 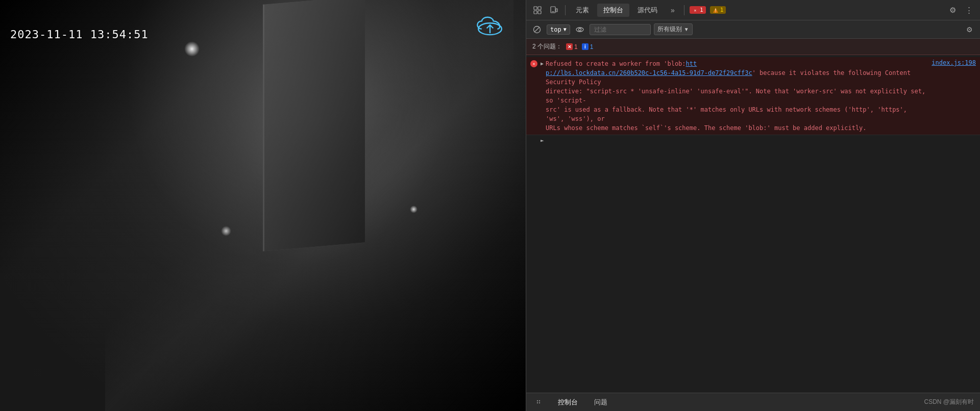 What do you see at coordinates (534, 64) in the screenshot?
I see `error-x-icon: ✕` at bounding box center [534, 64].